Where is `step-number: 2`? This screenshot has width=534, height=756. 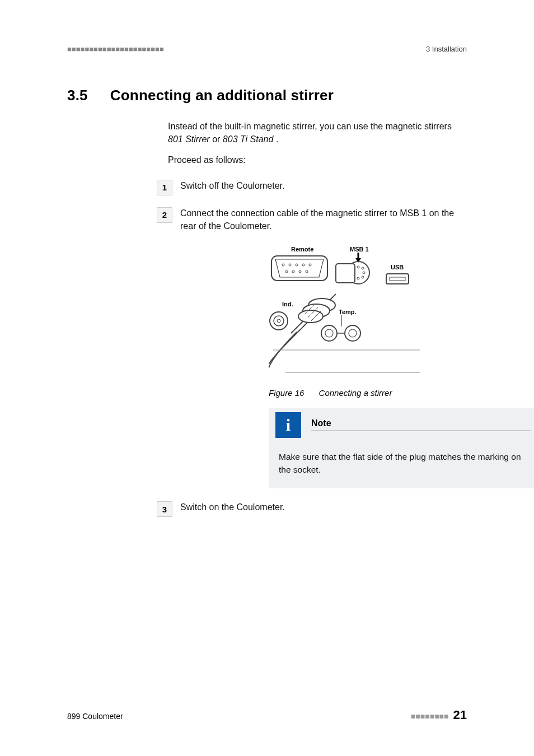 step-number: 2 is located at coordinates (165, 215).